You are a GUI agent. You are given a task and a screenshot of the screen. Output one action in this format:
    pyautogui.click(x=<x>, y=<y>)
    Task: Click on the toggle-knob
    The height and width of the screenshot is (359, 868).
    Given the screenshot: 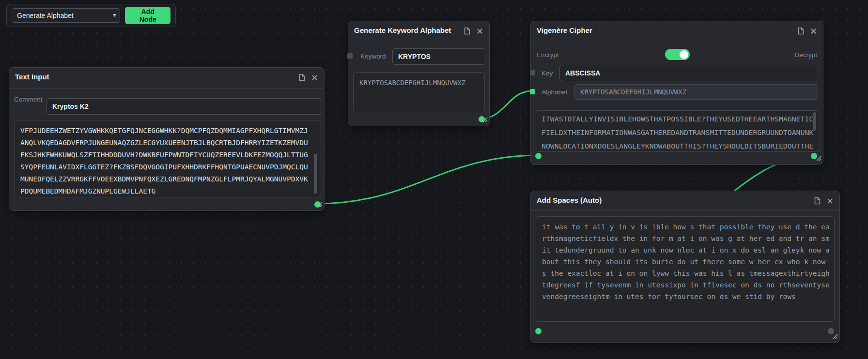 What is the action you would take?
    pyautogui.click(x=684, y=55)
    